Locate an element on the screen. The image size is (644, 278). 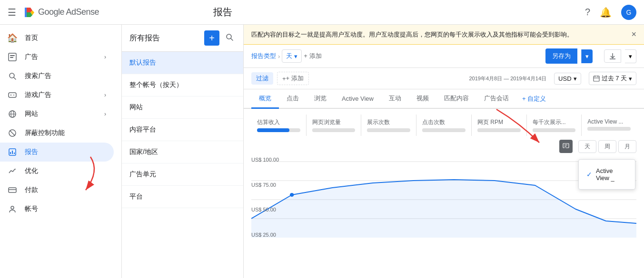
add-report-button: + is located at coordinates (212, 38).